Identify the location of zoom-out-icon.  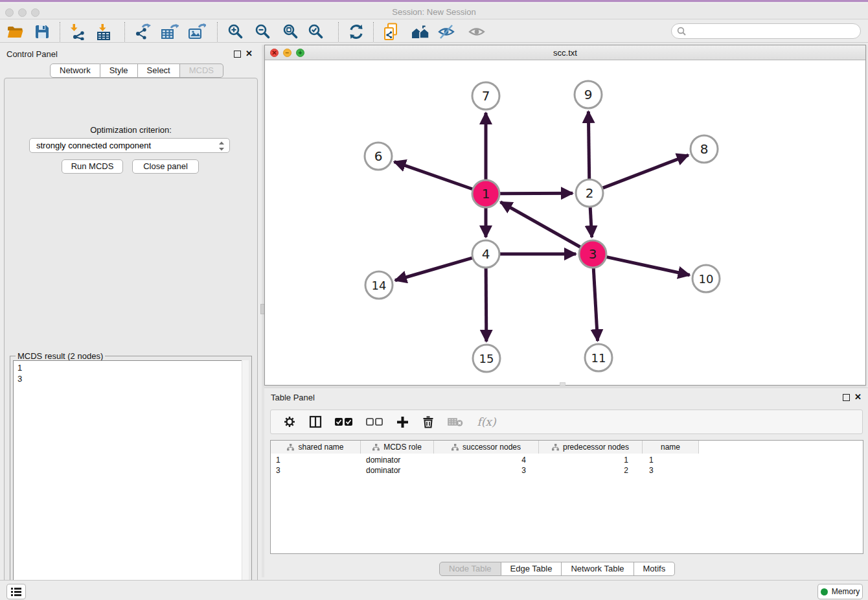
(263, 32).